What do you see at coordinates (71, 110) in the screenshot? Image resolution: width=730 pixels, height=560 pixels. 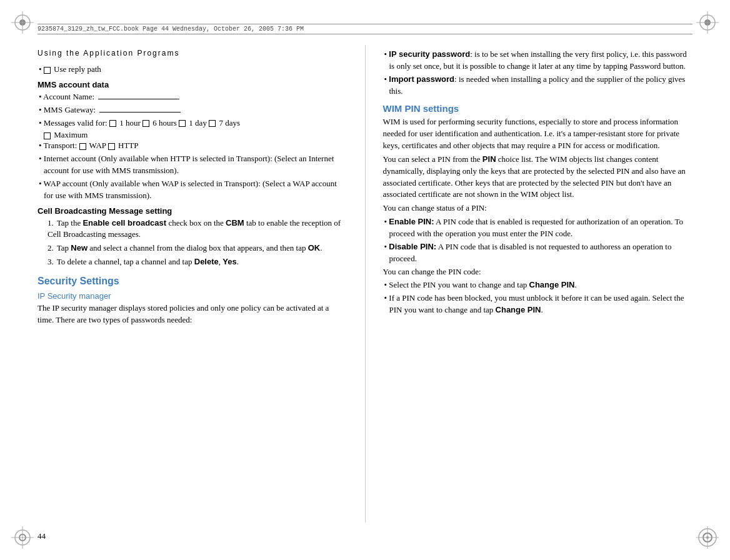 I see `mms-gateway-label: MMS Gateway:` at bounding box center [71, 110].